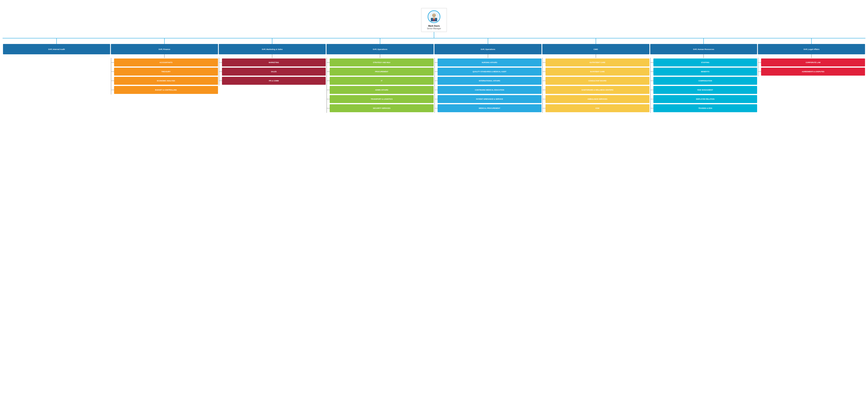 This screenshot has width=868, height=414. I want to click on child-box-4-0: NURSING AFFAIRS, so click(490, 63).